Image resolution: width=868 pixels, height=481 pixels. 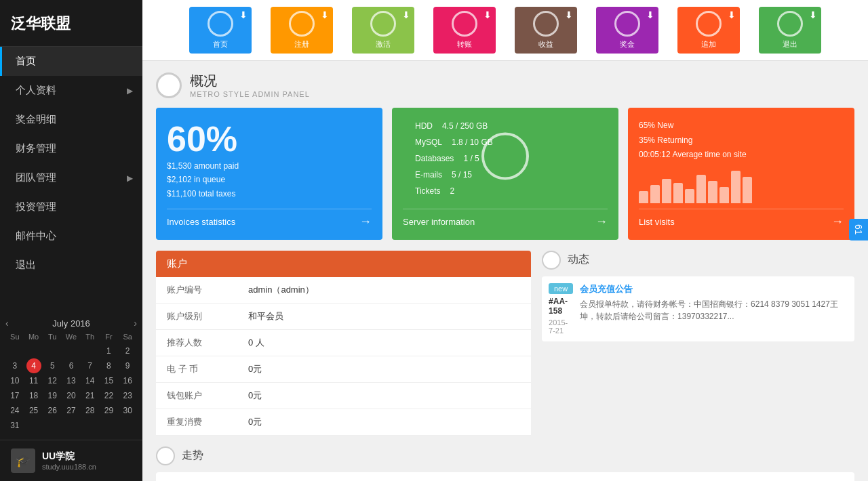 I want to click on calendar-day: 1, so click(x=109, y=351).